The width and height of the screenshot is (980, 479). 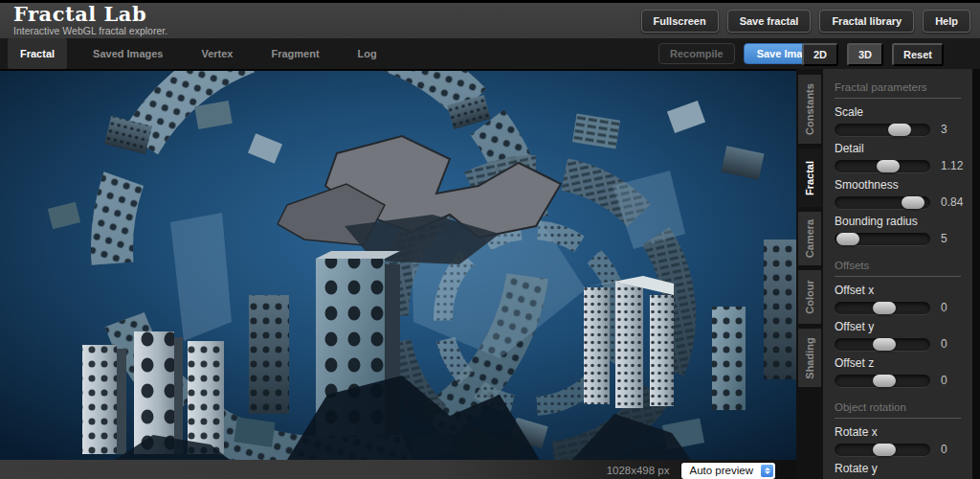 I want to click on vertical-tab-label: Colour, so click(x=810, y=297).